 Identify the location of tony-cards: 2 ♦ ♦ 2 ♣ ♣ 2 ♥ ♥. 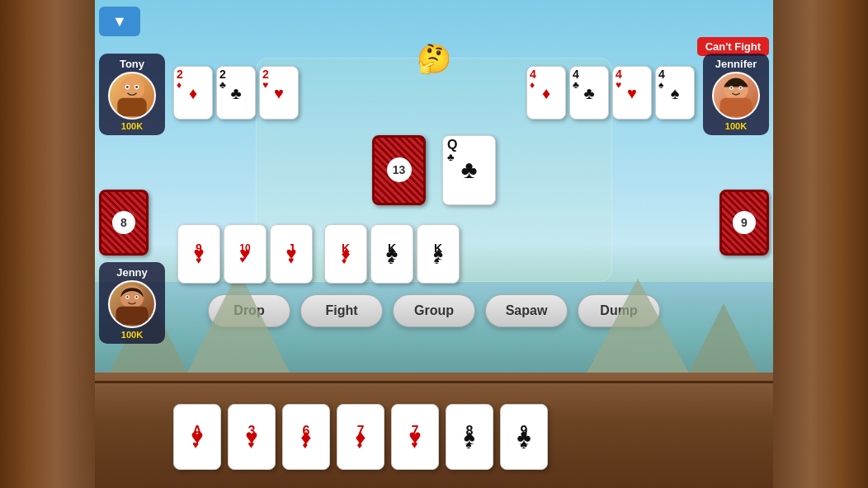
(236, 92).